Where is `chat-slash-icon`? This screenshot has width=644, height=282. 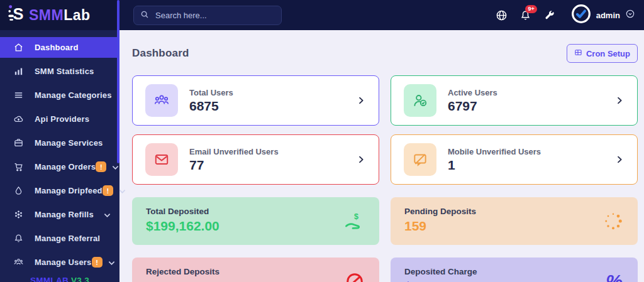 chat-slash-icon is located at coordinates (420, 160).